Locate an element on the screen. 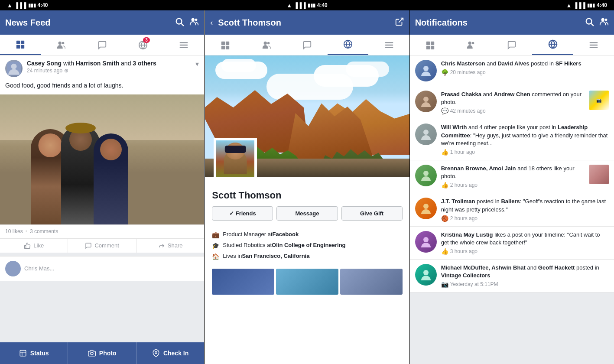  globe-badge: 3 is located at coordinates (146, 40).